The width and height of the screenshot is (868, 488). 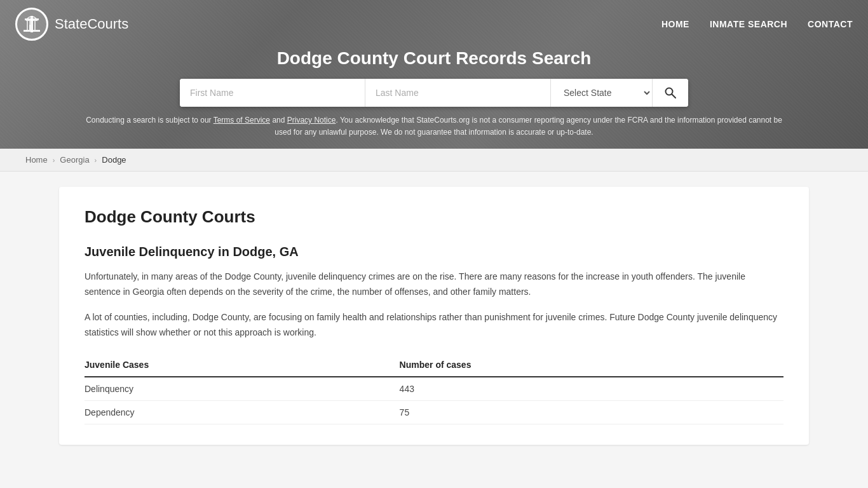 I want to click on case-value: 443, so click(x=585, y=389).